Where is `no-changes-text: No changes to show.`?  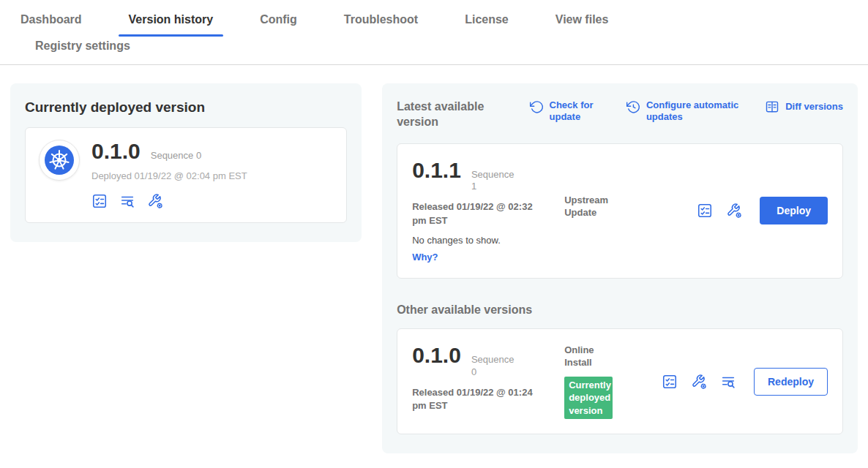 no-changes-text: No changes to show. is located at coordinates (488, 240).